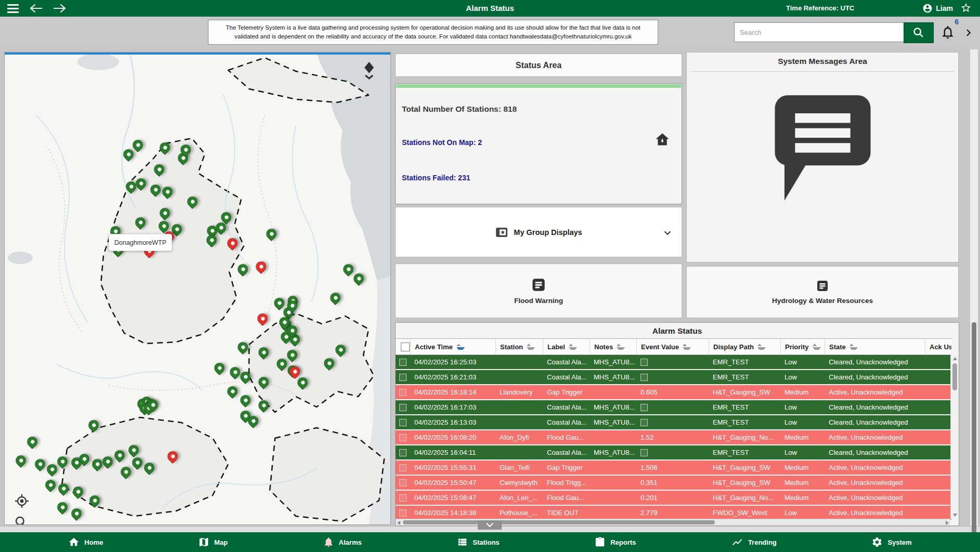  Describe the element at coordinates (674, 468) in the screenshot. I see `table-row: 04/02/2025 15:55:31Glan_TeifiGap Trigger…` at that location.